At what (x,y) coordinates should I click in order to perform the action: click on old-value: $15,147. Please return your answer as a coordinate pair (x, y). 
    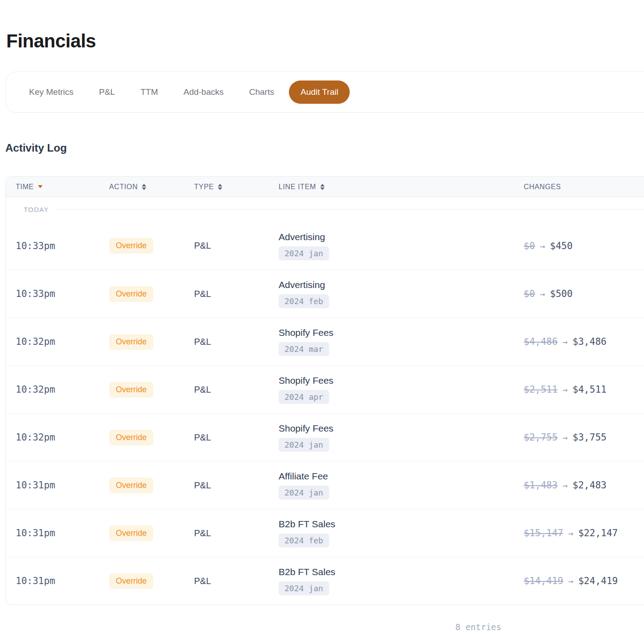
    Looking at the image, I should click on (544, 533).